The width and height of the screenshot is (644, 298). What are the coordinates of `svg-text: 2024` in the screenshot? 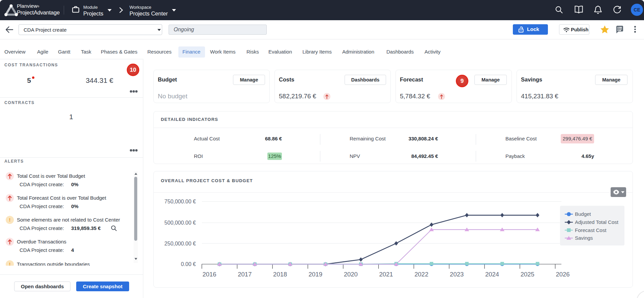 It's located at (492, 274).